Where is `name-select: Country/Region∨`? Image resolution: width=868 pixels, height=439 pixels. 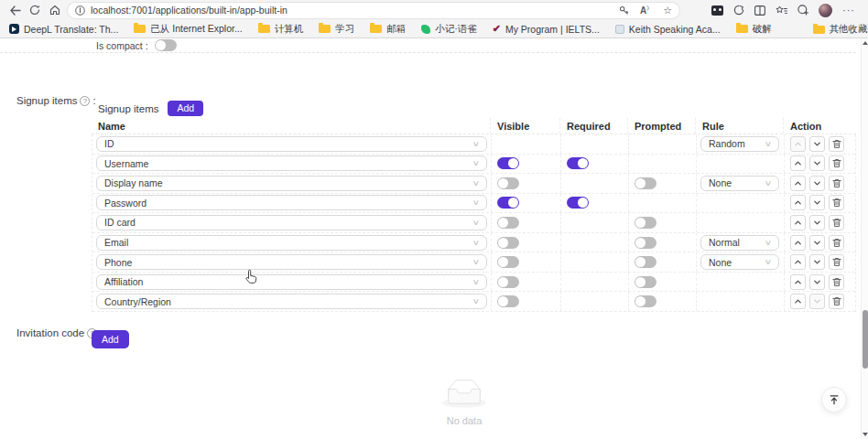
name-select: Country/Region∨ is located at coordinates (291, 302).